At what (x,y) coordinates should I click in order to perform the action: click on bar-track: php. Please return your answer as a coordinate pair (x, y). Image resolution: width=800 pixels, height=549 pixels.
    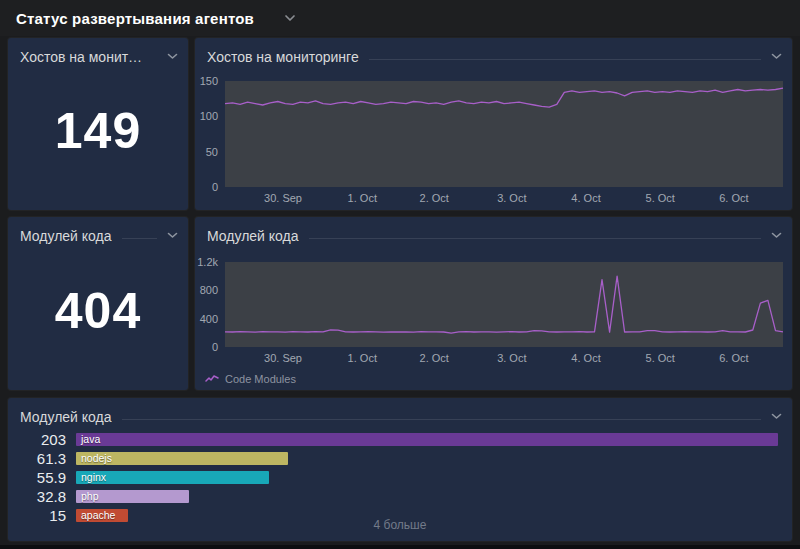
    Looking at the image, I should click on (427, 496).